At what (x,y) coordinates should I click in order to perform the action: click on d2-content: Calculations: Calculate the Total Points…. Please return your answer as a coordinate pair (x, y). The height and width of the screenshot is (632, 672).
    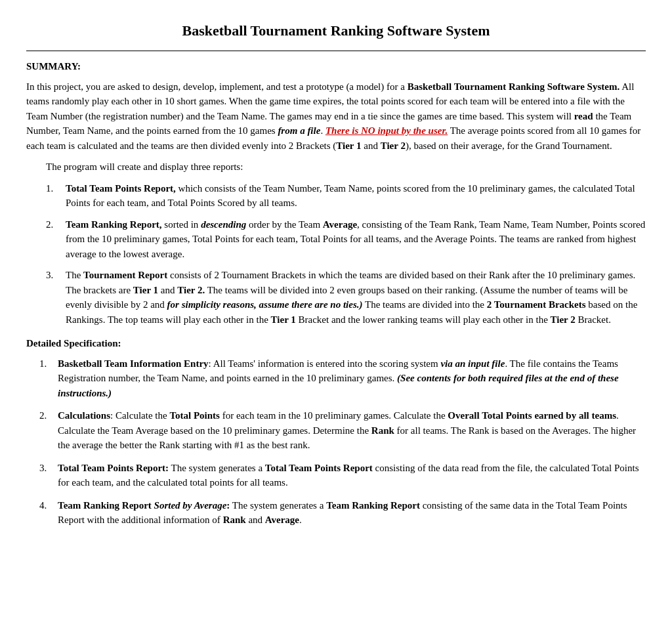
    Looking at the image, I should click on (352, 431).